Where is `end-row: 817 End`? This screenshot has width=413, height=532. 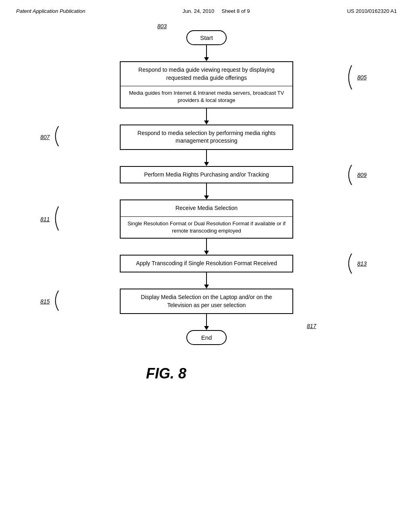 end-row: 817 End is located at coordinates (206, 338).